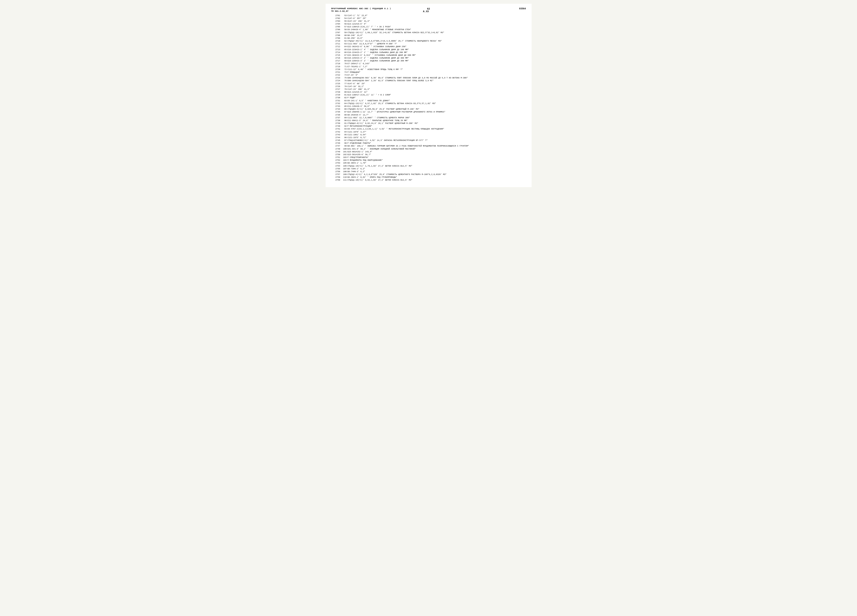 This screenshot has height=616, width=857. Describe the element at coordinates (437, 115) in the screenshot. I see `row-desc: Б6-253#29-4' 12,7*` at that location.